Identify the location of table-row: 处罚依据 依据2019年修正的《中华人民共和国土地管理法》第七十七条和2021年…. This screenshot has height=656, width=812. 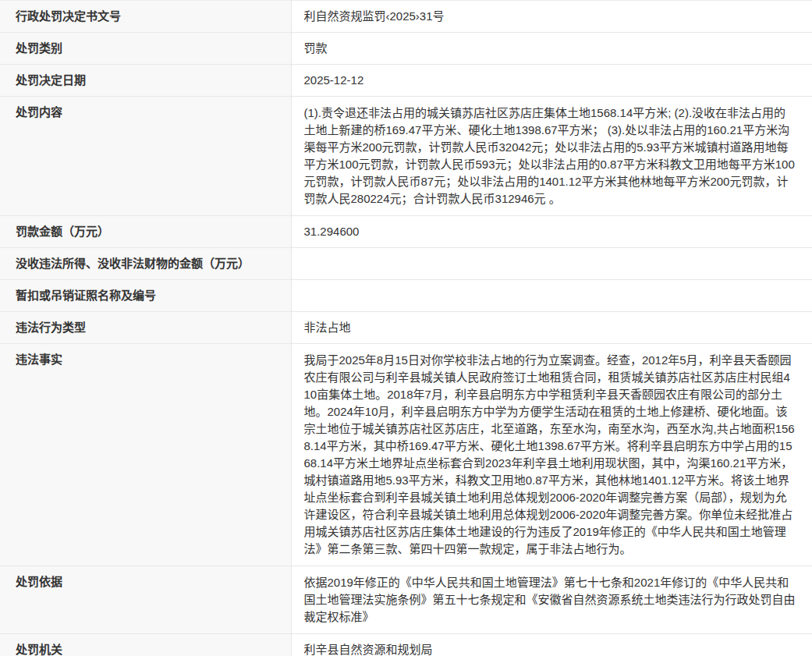
(406, 601).